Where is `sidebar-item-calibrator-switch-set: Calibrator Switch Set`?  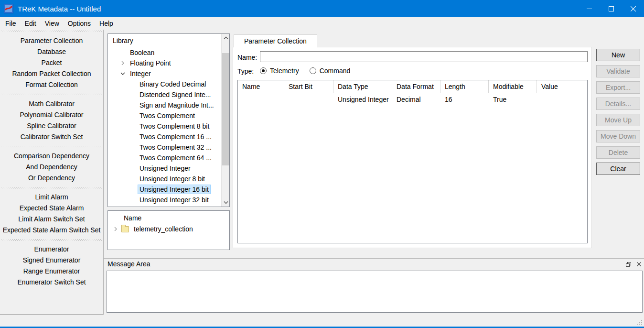 sidebar-item-calibrator-switch-set: Calibrator Switch Set is located at coordinates (52, 137).